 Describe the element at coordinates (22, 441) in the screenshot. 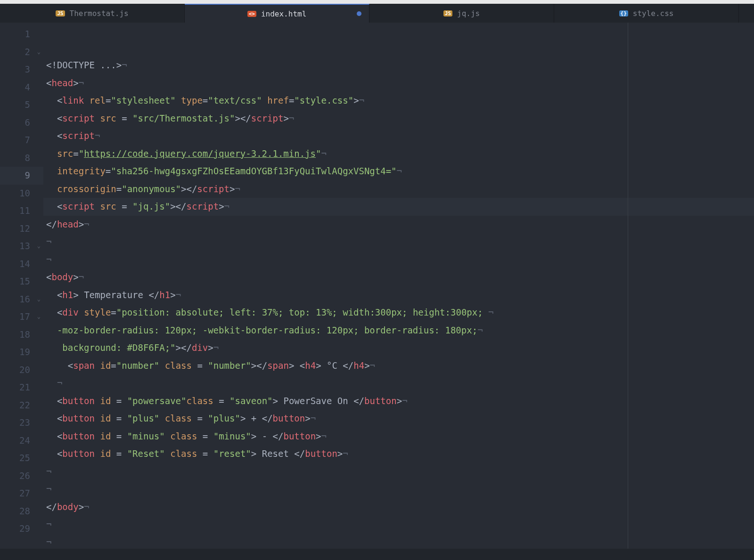

I see `line-number: 24` at that location.